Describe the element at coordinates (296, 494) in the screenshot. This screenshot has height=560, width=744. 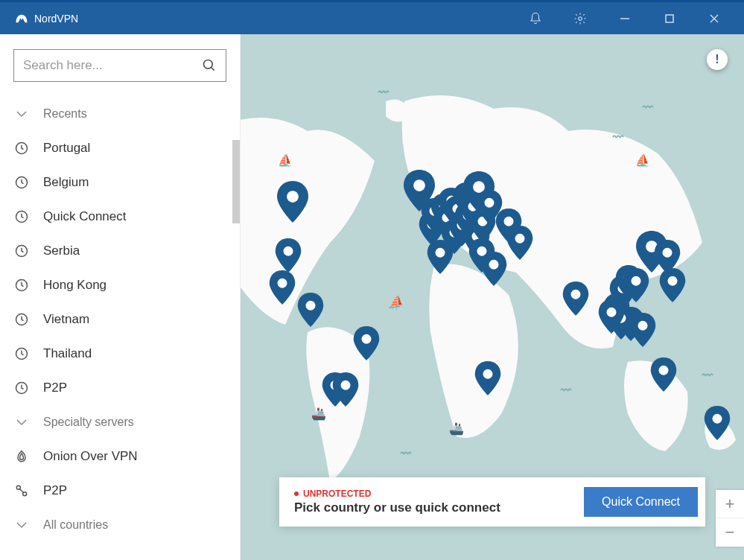
I see `status-dot-icon` at that location.